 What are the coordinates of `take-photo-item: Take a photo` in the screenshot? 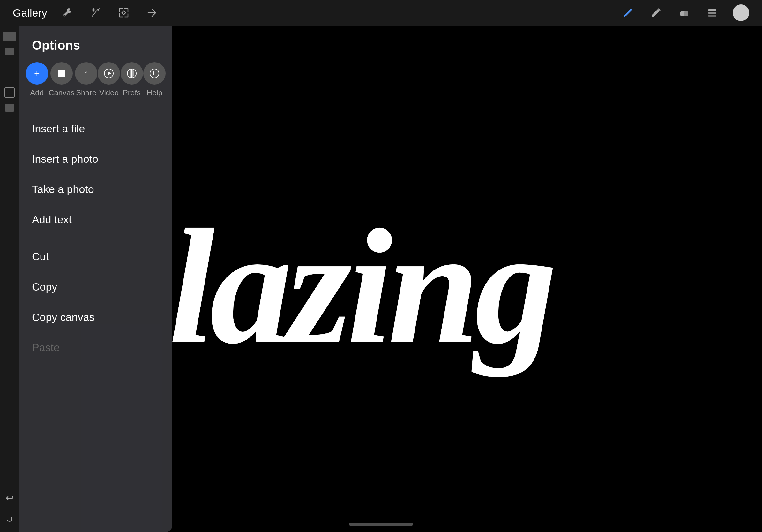 It's located at (96, 189).